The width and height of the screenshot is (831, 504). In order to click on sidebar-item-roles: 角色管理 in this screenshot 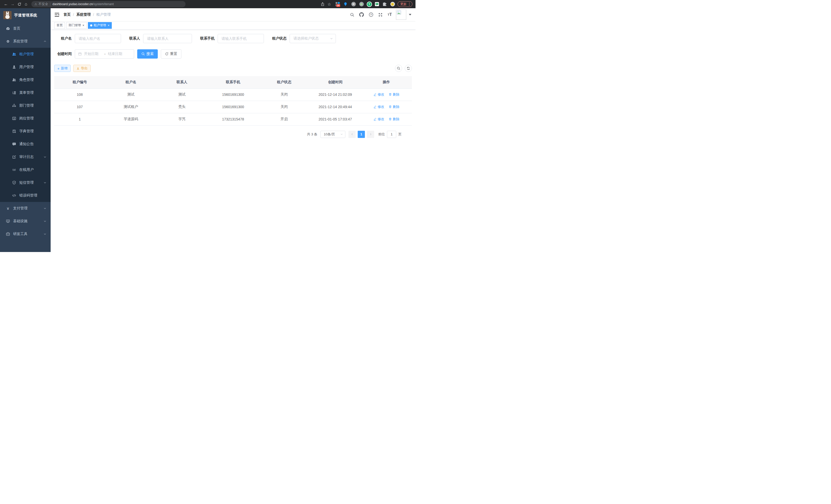, I will do `click(25, 80)`.